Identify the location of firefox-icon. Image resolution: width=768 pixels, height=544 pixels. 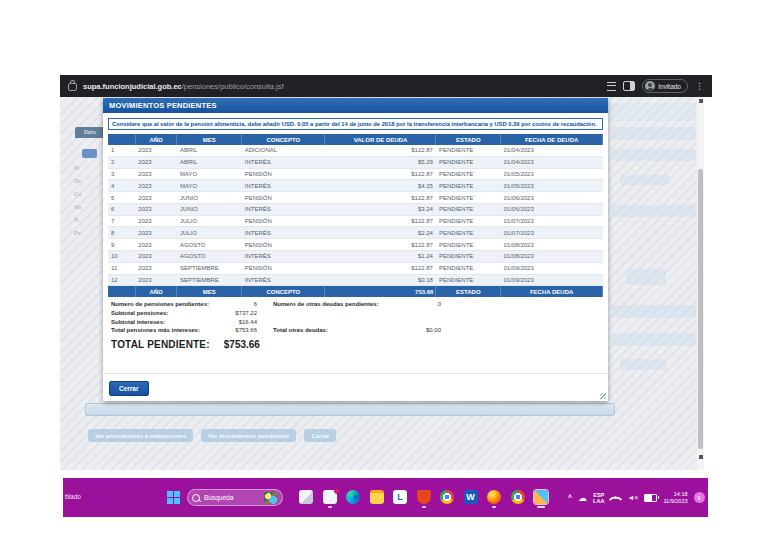
(494, 497).